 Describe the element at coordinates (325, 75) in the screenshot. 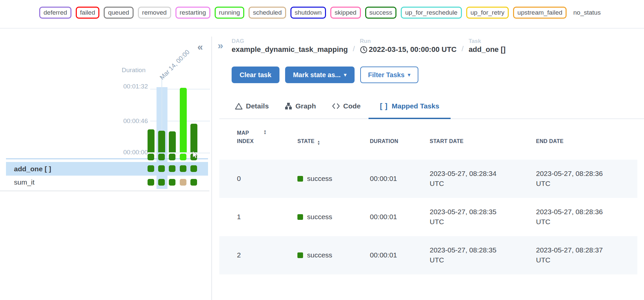

I see `task-actions: Clear task Mark state as... ▾ Filter Tas…` at that location.